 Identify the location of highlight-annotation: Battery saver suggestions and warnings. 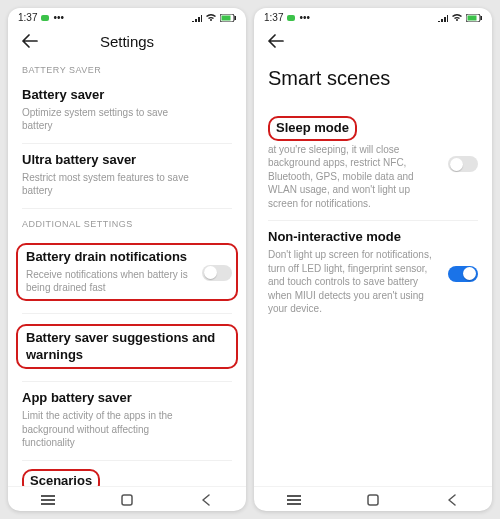
(127, 347).